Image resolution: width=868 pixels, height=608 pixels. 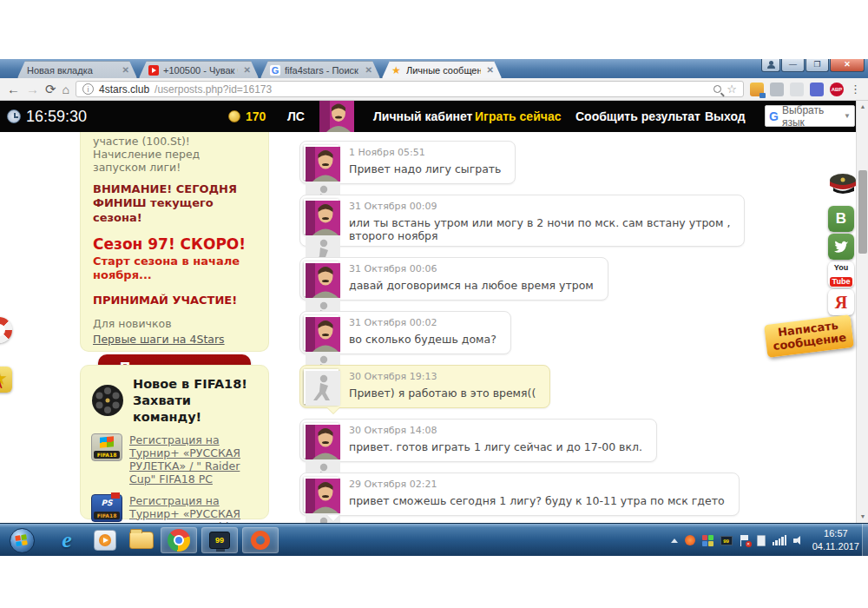 I want to click on nav-play-now: Играть сейчас, so click(x=517, y=116).